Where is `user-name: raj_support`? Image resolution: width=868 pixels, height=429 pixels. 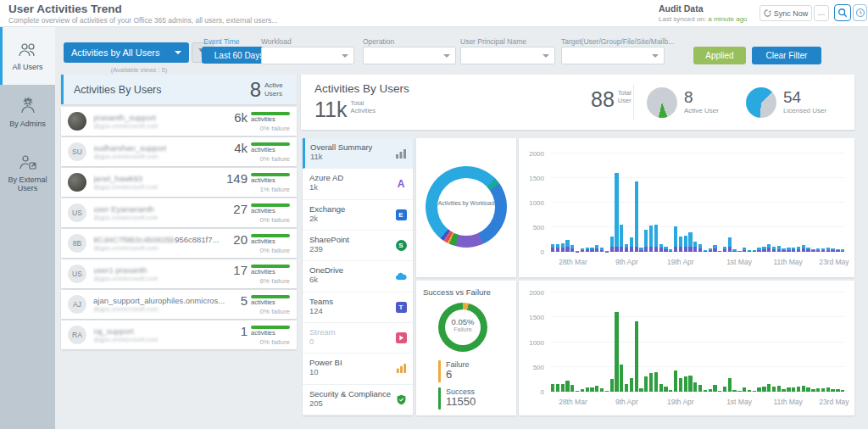 user-name: raj_support is located at coordinates (125, 331).